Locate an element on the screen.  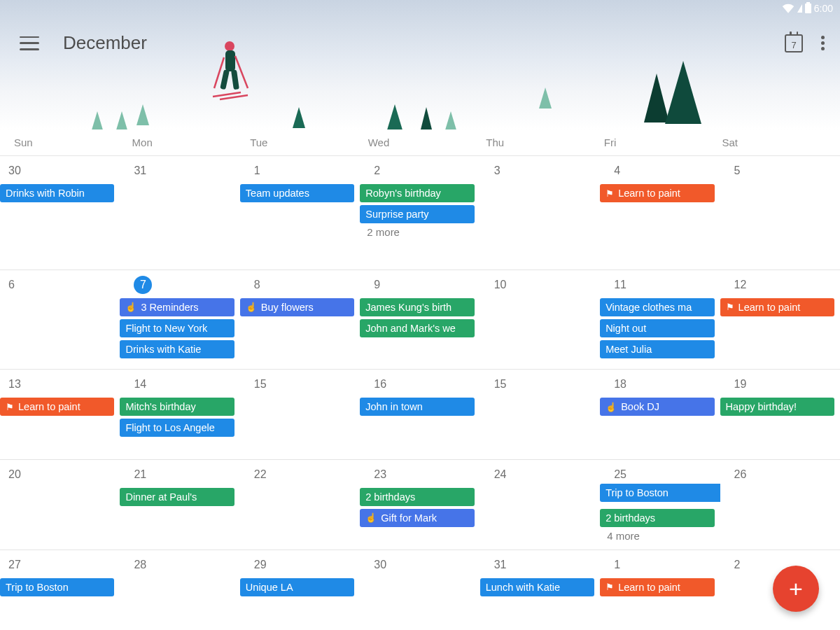
today-button: 7 is located at coordinates (794, 43).